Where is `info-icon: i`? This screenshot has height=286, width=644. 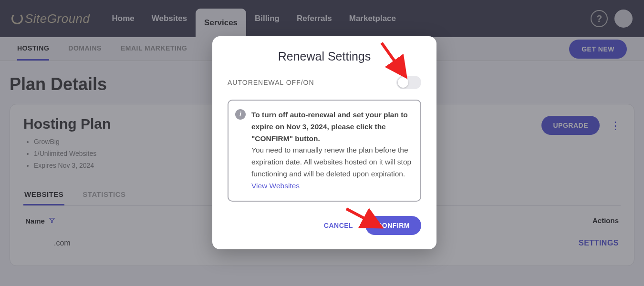
info-icon: i is located at coordinates (240, 114).